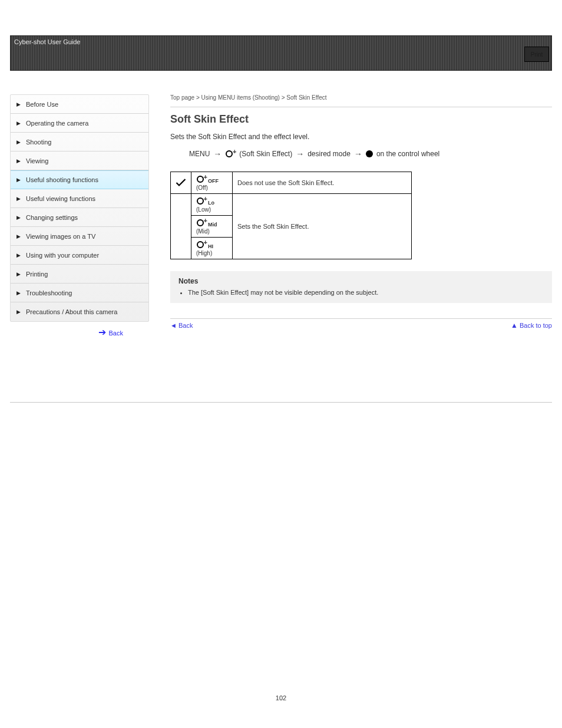 The height and width of the screenshot is (728, 562). Describe the element at coordinates (80, 332) in the screenshot. I see `sidebar-back-button: ➔ Back` at that location.